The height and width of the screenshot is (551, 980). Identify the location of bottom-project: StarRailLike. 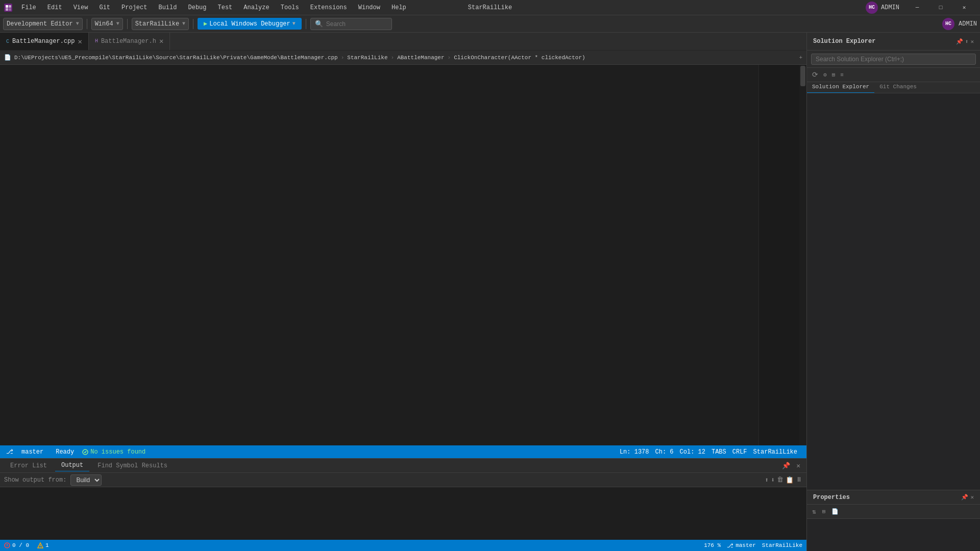
(782, 545).